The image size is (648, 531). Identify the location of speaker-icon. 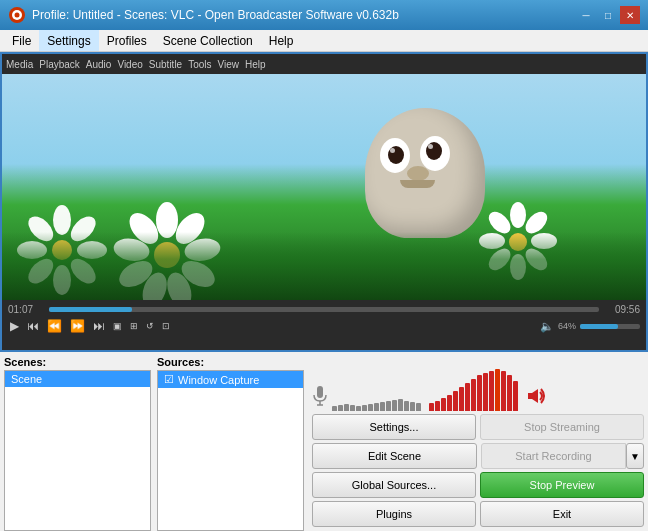
(535, 398).